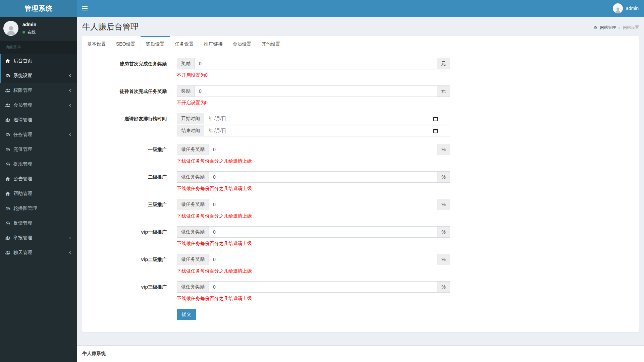  Describe the element at coordinates (126, 96) in the screenshot. I see `field-label: 徒孙首次完成任务奖励` at that location.